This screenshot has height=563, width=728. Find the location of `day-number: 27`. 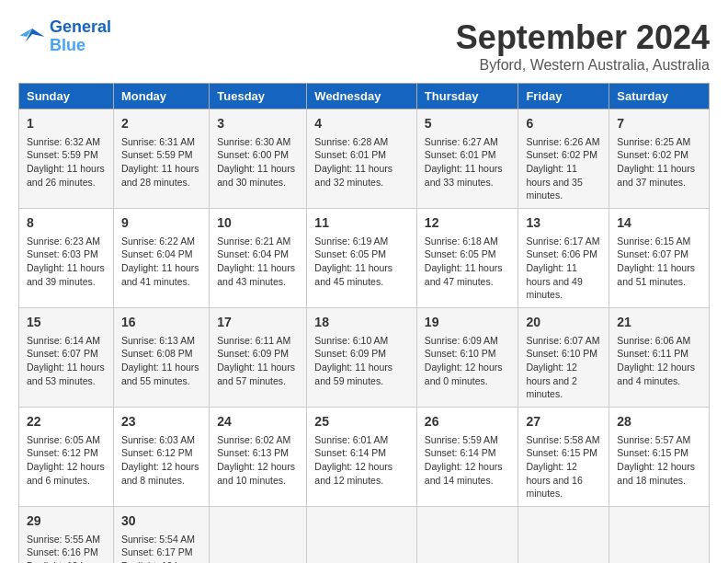

day-number: 27 is located at coordinates (563, 422).